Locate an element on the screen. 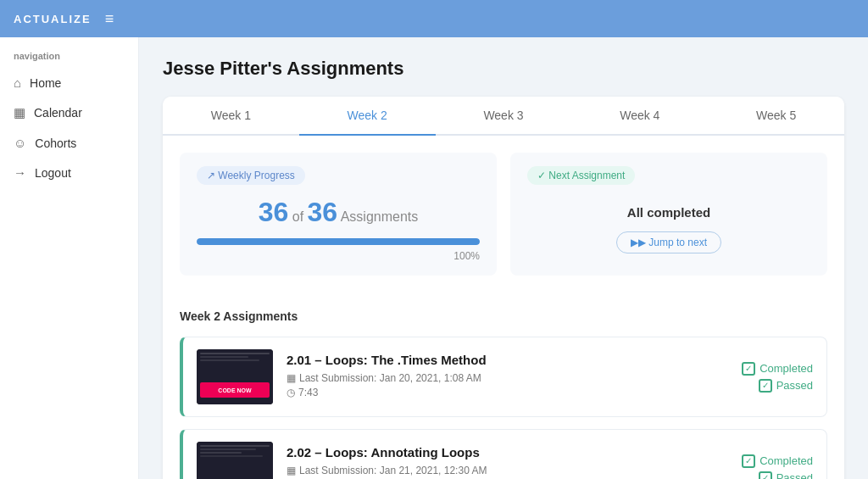  week-tabs: Week 1 Week 2 Week 3 Week 4 Week 5 is located at coordinates (504, 116).